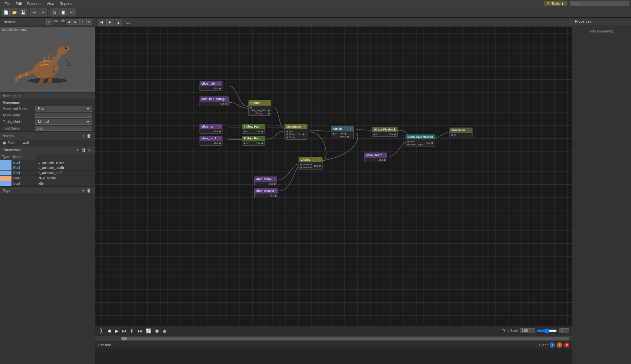 The width and height of the screenshot is (631, 364). I want to click on console-error-button: ✕, so click(567, 345).